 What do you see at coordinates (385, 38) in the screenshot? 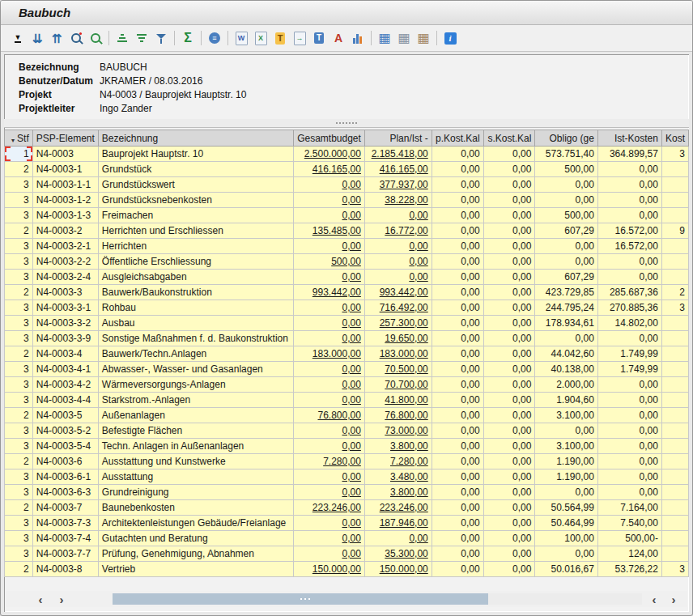
I see `grid-layout-icon: ▦` at bounding box center [385, 38].